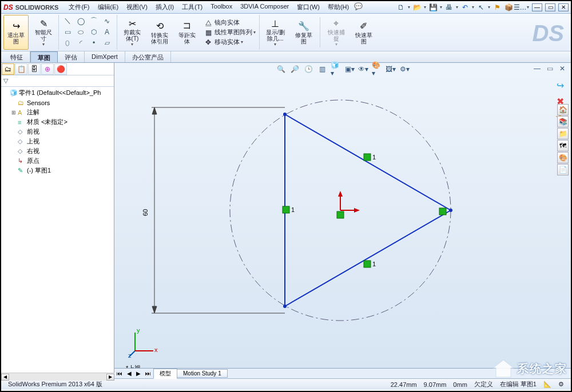 The width and height of the screenshot is (572, 392). I want to click on menu-edit: 编辑(E), so click(109, 7).